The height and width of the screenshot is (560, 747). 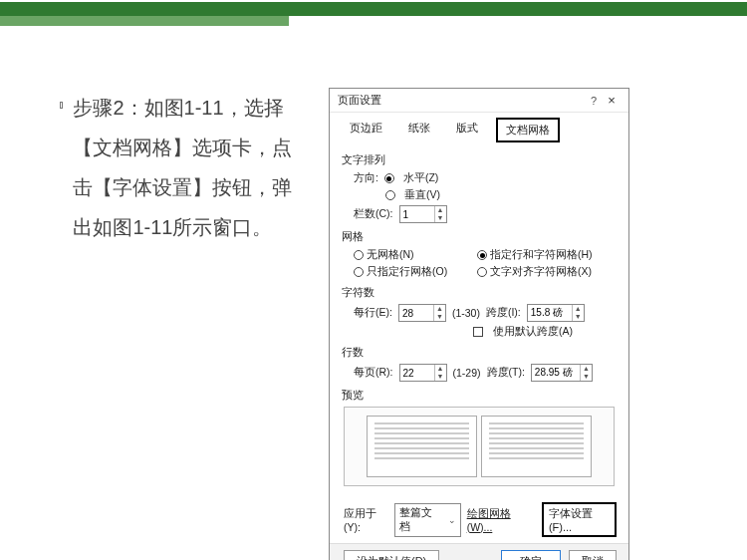 I want to click on radio-align-char-grid, so click(x=482, y=272).